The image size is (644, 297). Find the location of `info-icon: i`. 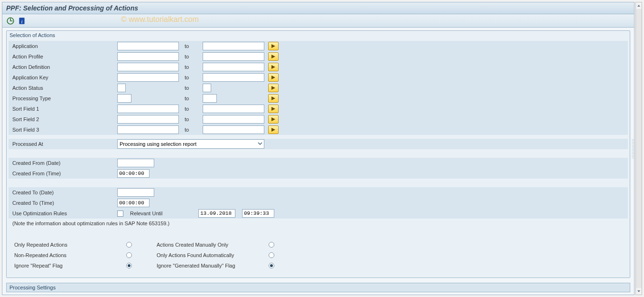

info-icon: i is located at coordinates (22, 21).